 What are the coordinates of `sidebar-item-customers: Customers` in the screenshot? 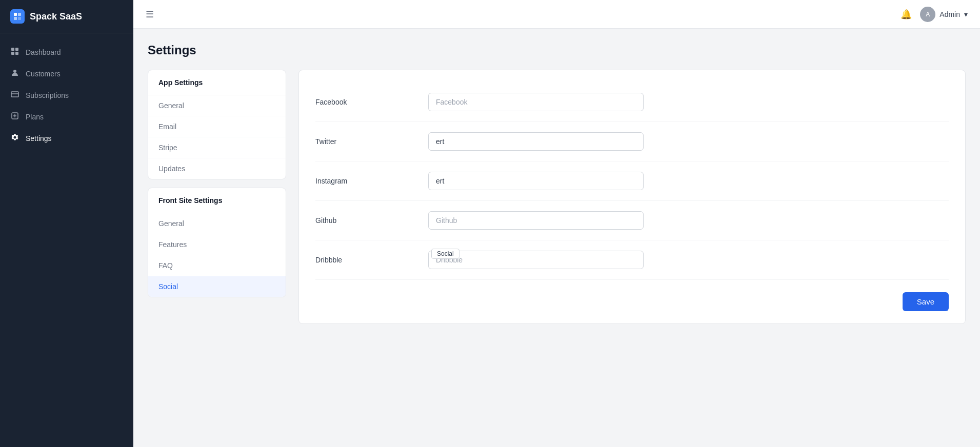 It's located at (67, 74).